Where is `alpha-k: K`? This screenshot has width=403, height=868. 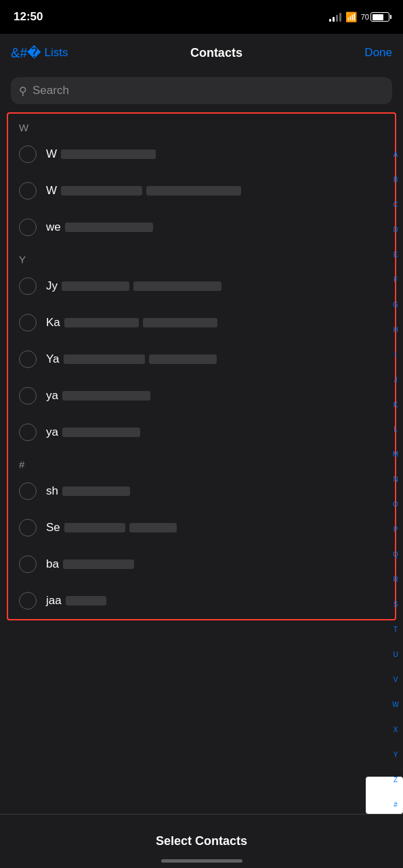 alpha-k: K is located at coordinates (396, 405).